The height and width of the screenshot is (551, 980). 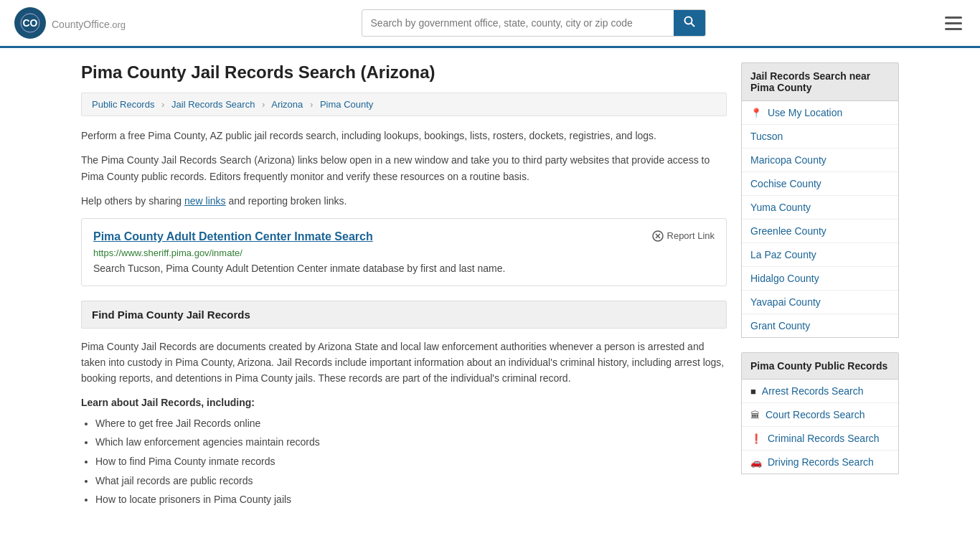 What do you see at coordinates (788, 231) in the screenshot?
I see `sidebar-nearby-link: Greenlee County` at bounding box center [788, 231].